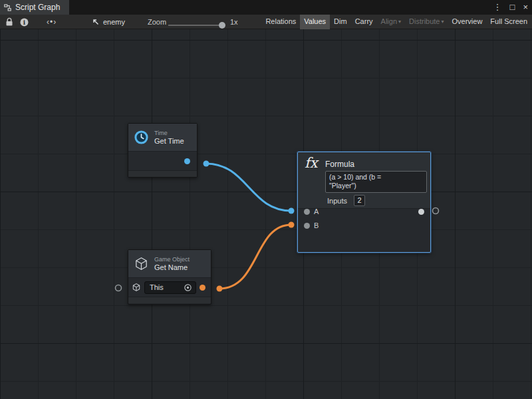 The image size is (532, 399). I want to click on formula-output-port, so click(422, 211).